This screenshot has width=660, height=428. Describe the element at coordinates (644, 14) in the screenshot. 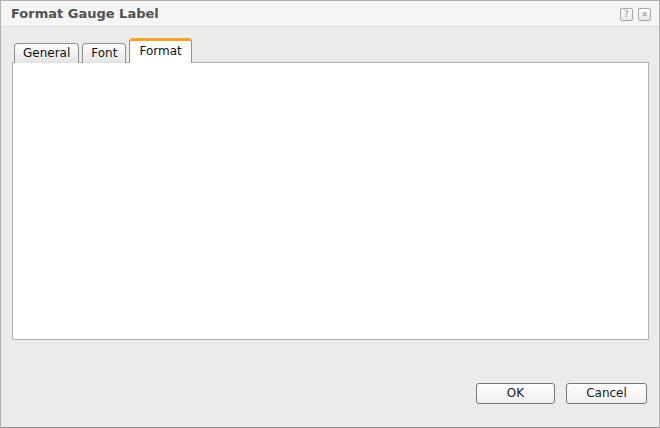

I see `close-icon: ✕` at that location.